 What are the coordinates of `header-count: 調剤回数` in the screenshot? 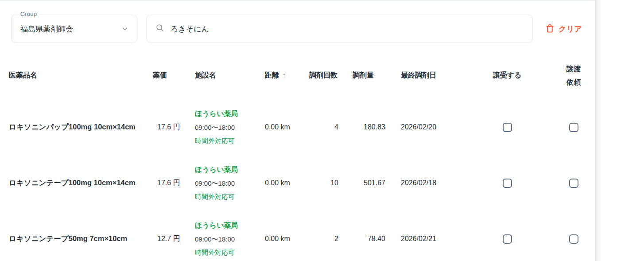 It's located at (323, 75).